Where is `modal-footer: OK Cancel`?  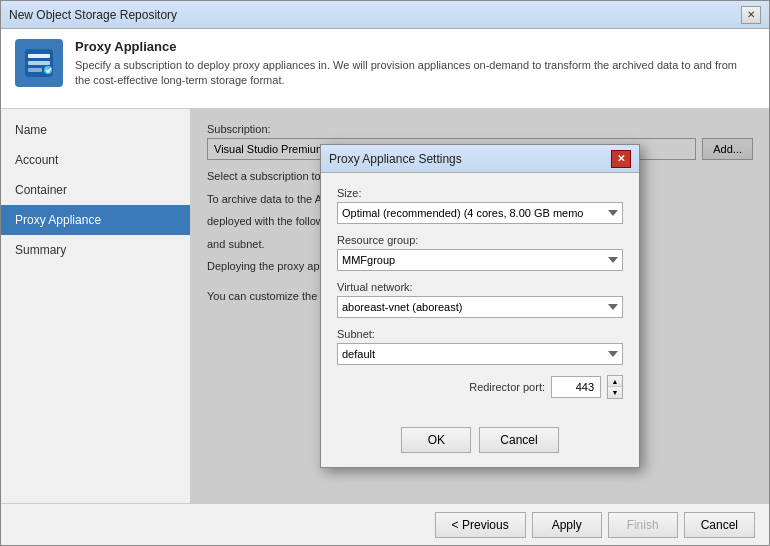 modal-footer: OK Cancel is located at coordinates (480, 442).